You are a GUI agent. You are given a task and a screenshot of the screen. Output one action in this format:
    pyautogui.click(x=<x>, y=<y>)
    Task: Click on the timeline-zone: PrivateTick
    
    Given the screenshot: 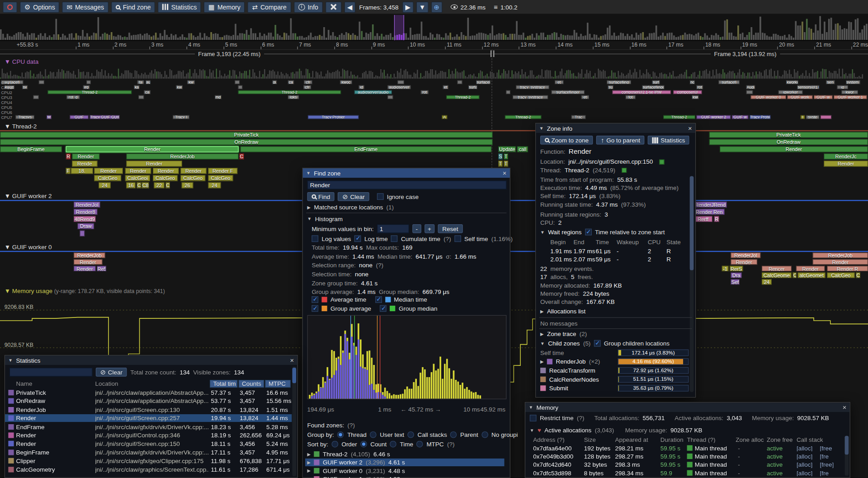 What is the action you would take?
    pyautogui.click(x=788, y=135)
    